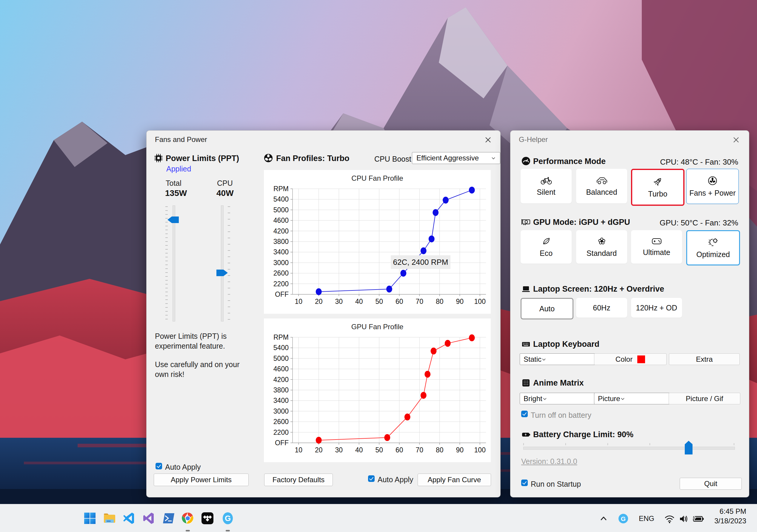 Image resolution: width=757 pixels, height=532 pixels. Describe the element at coordinates (525, 483) in the screenshot. I see `run-on-startup-checkbox` at that location.